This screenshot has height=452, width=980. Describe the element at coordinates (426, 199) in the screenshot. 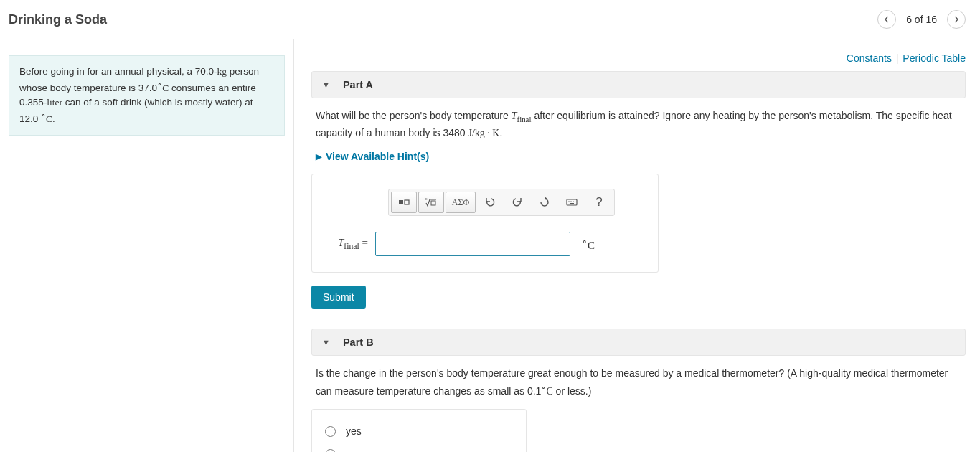

I see `svg-text: x` at that location.